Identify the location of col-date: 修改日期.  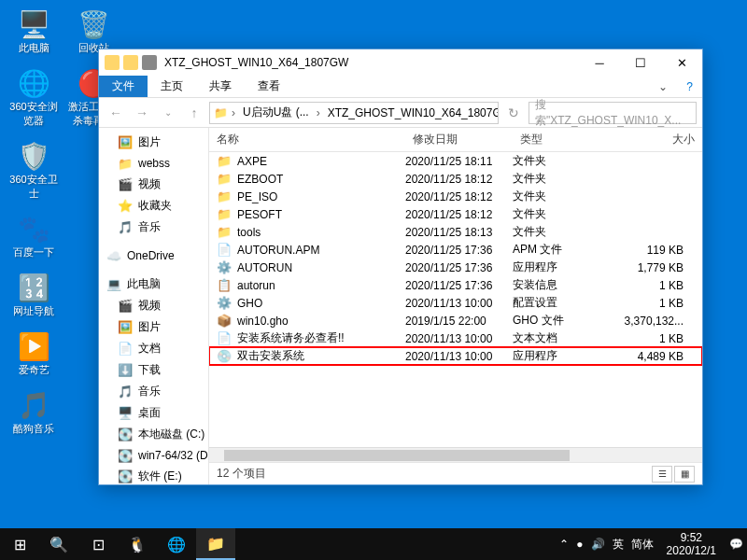
(459, 140).